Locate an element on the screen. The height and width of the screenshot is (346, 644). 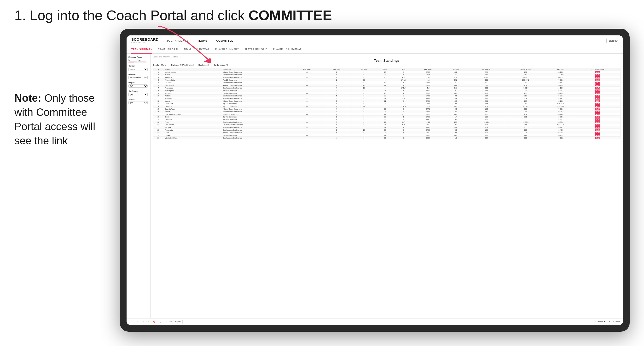
table-row: 21New MexicoMountain West Conference—182… is located at coordinates (387, 125).